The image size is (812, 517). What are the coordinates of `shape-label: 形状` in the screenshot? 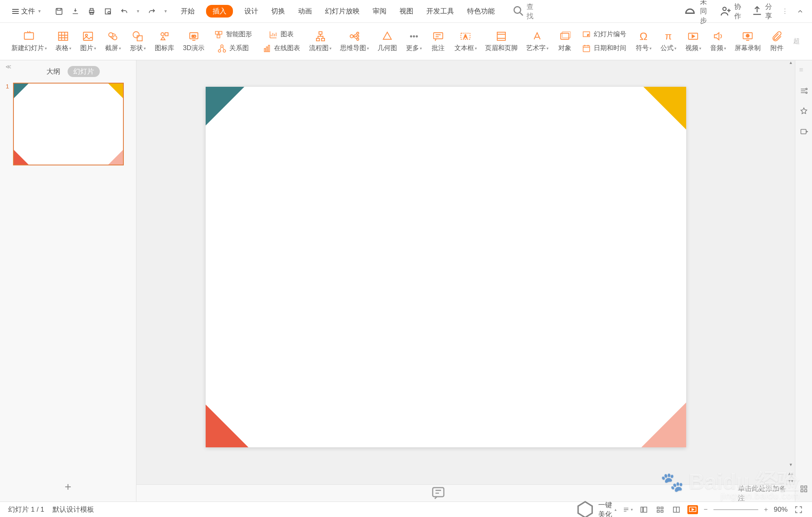 It's located at (136, 48).